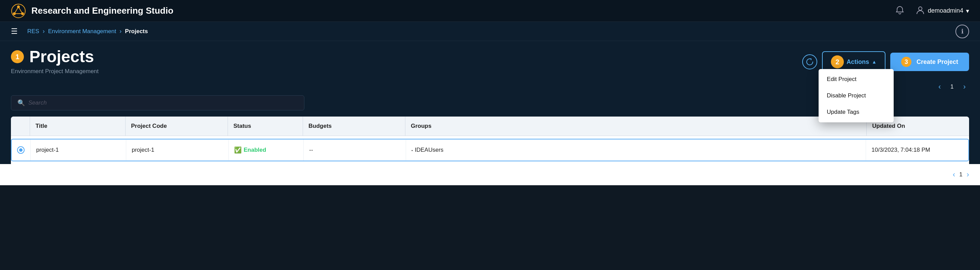  Describe the element at coordinates (856, 79) in the screenshot. I see `dropdown-item-edit-project: Edit Project` at that location.